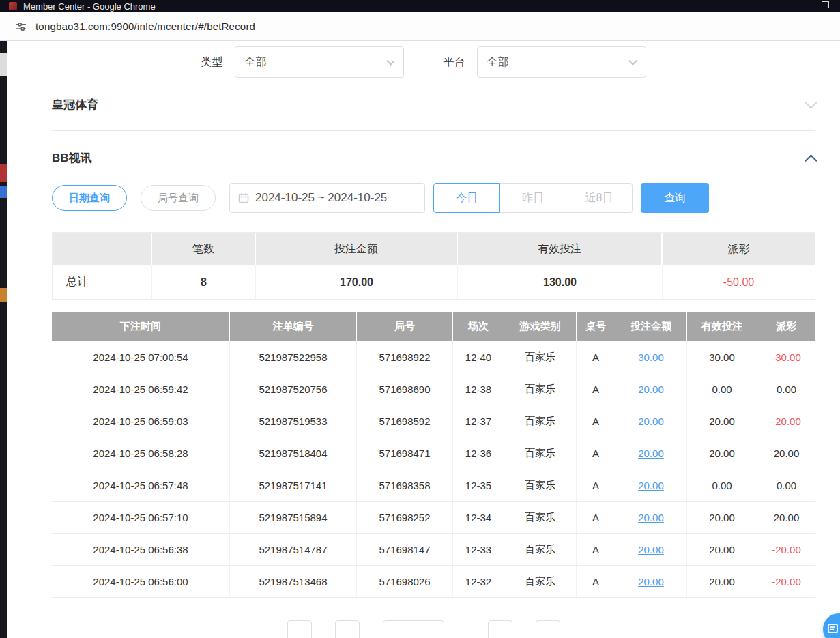 This screenshot has width=840, height=638. What do you see at coordinates (244, 198) in the screenshot?
I see `calendar-icon` at bounding box center [244, 198].